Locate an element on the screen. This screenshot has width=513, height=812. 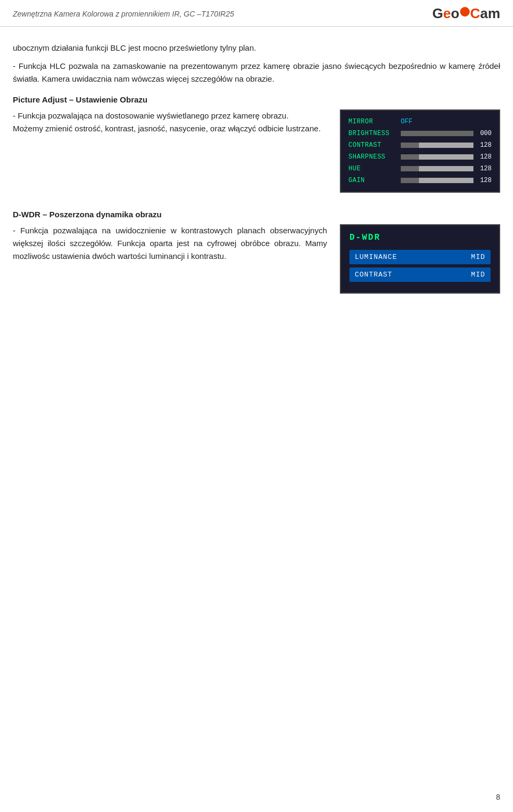
logo-geo: Geo is located at coordinates (446, 14).